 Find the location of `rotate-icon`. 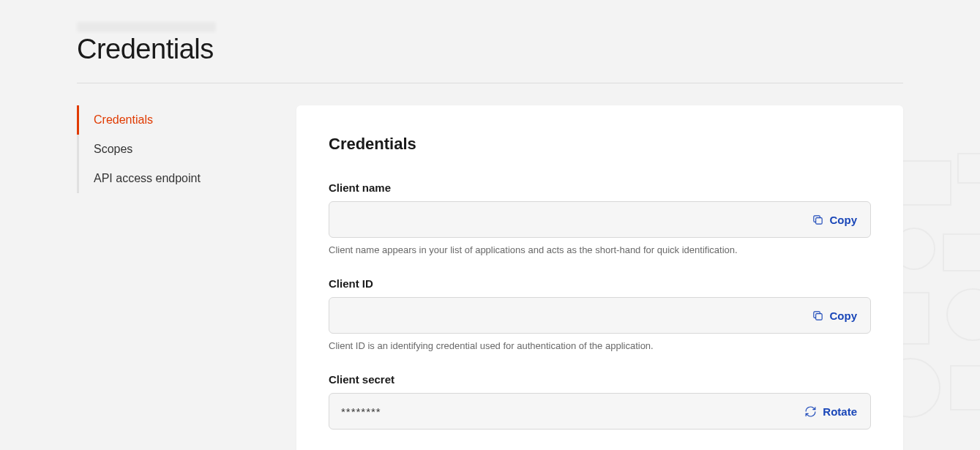

rotate-icon is located at coordinates (811, 411).